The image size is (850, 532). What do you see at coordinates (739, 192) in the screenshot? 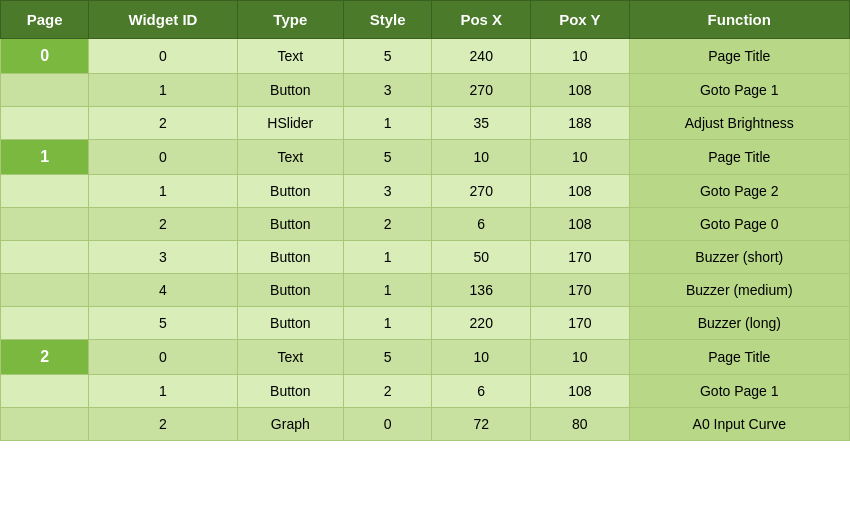
I see `function-cell: Goto Page 2` at bounding box center [739, 192].